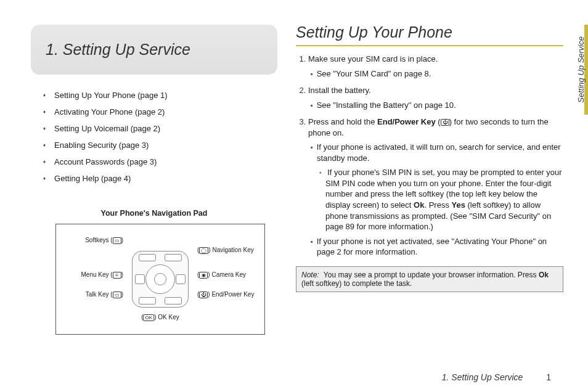 The height and width of the screenshot is (392, 588). Describe the element at coordinates (154, 49) in the screenshot. I see `chapter-title: 1. Setting Up Service` at that location.